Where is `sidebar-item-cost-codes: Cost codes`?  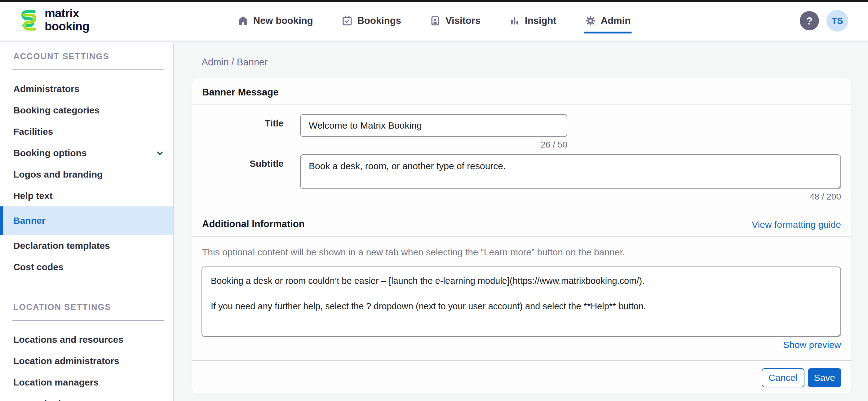 sidebar-item-cost-codes: Cost codes is located at coordinates (87, 267).